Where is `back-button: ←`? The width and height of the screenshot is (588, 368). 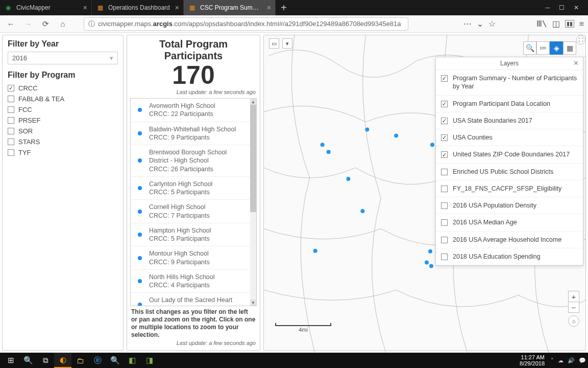
back-button: ← is located at coordinates (11, 24).